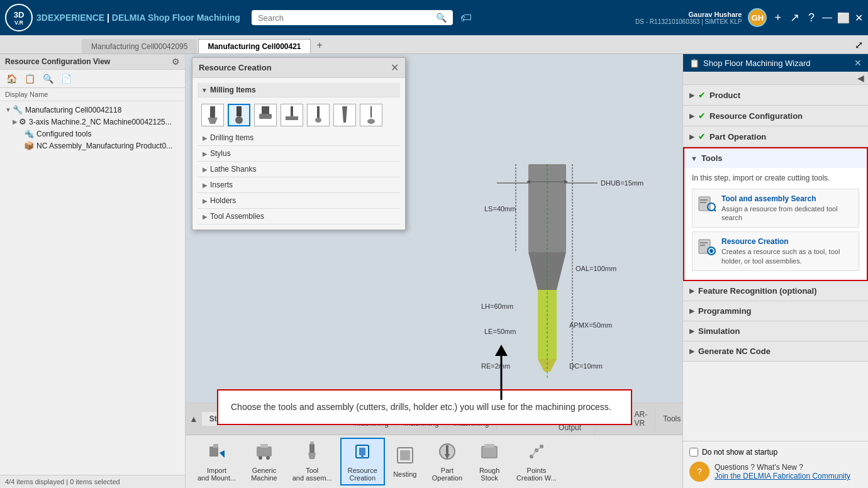 The image size is (868, 488). Describe the element at coordinates (176, 62) in the screenshot. I see `sidebar-gear-icon: ⚙` at that location.